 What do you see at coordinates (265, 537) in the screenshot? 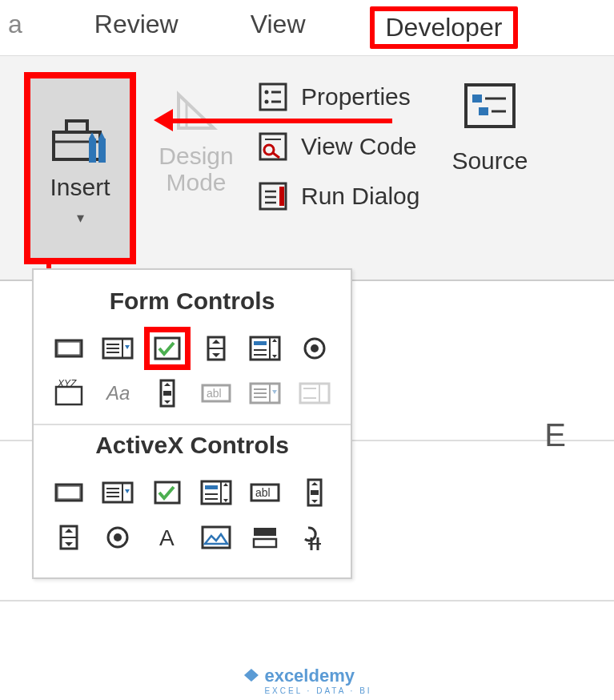
I see `ax-toggle` at bounding box center [265, 537].